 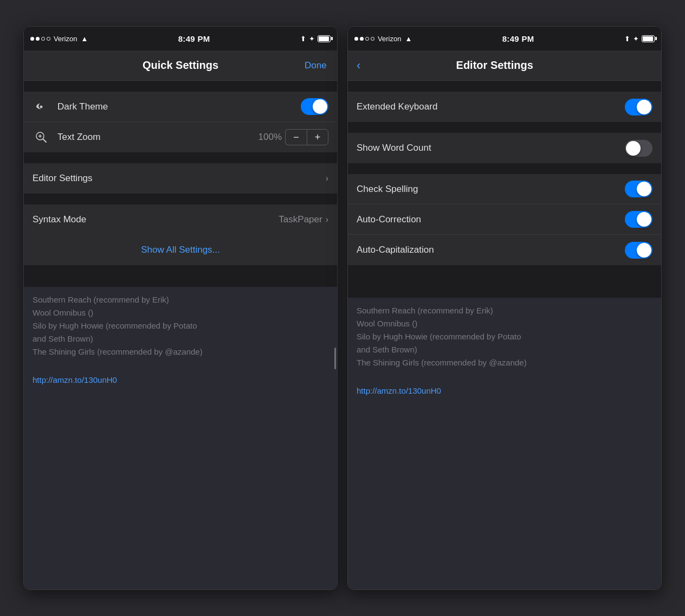 I want to click on auto-capitalization-label: Auto-Capitalization, so click(x=491, y=250).